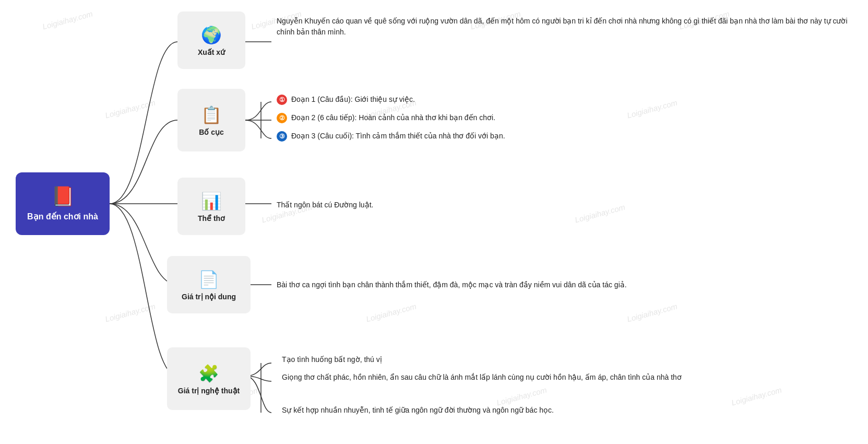 The height and width of the screenshot is (444, 868). I want to click on globe-icon: 🌍, so click(211, 35).